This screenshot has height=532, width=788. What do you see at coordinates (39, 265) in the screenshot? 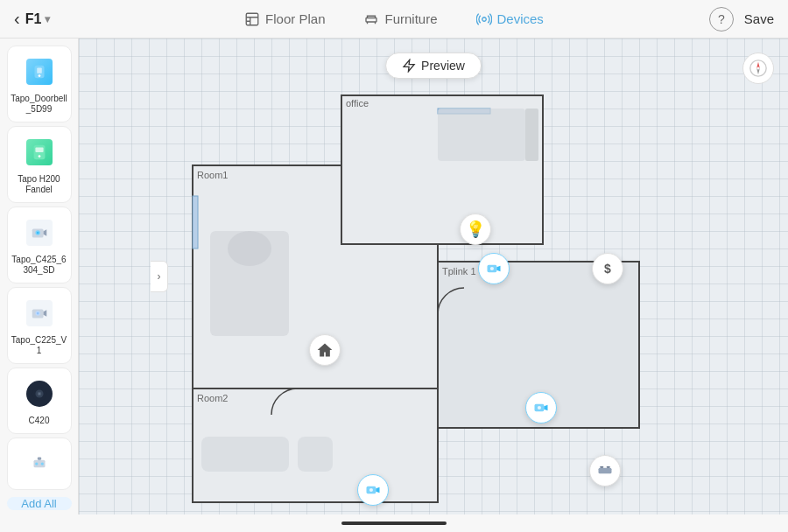
I see `c425-label: Tapo_C425_6304_SD` at bounding box center [39, 265].